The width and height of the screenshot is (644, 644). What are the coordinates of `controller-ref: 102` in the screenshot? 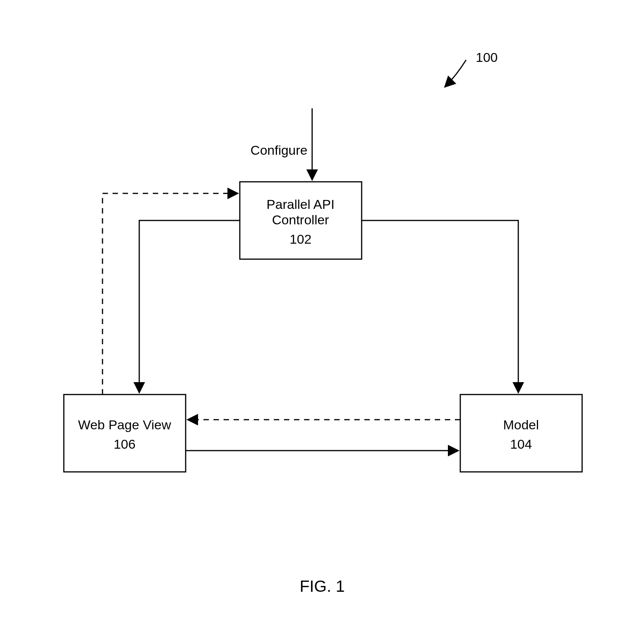 It's located at (301, 239).